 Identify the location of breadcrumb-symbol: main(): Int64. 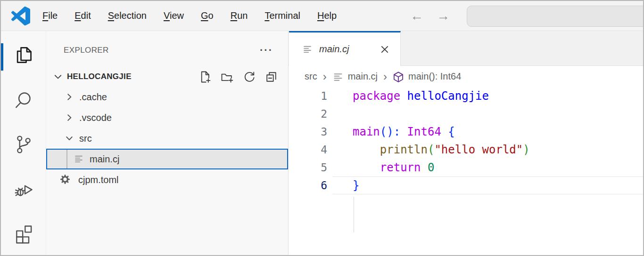
(427, 77).